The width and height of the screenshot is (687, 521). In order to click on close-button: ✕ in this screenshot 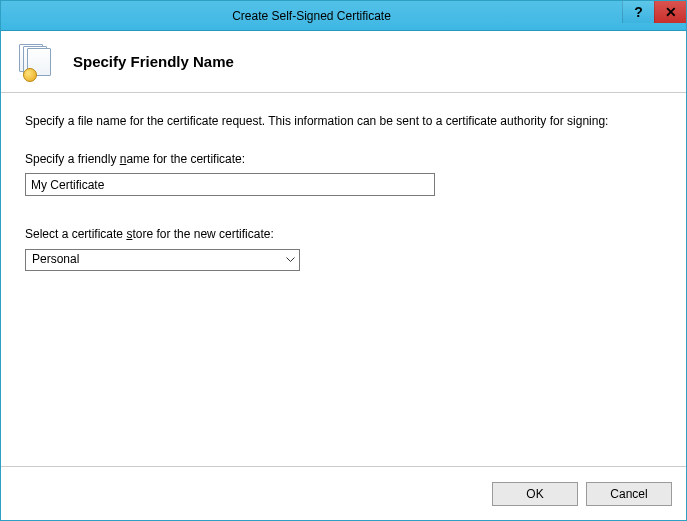, I will do `click(670, 12)`.